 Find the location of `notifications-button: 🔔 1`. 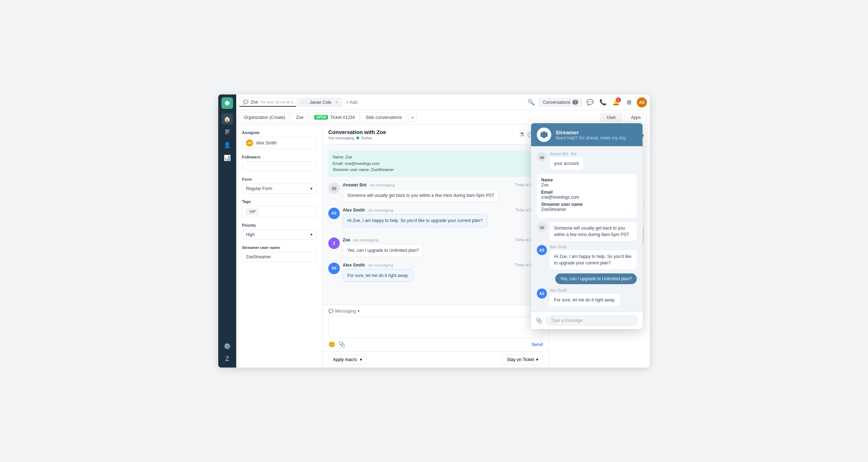

notifications-button: 🔔 1 is located at coordinates (616, 102).